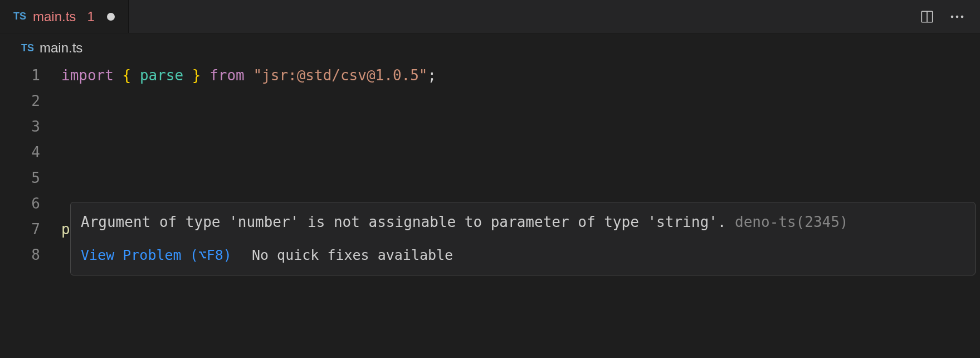 The height and width of the screenshot is (358, 980). What do you see at coordinates (31, 229) in the screenshot?
I see `line-number: 7` at bounding box center [31, 229].